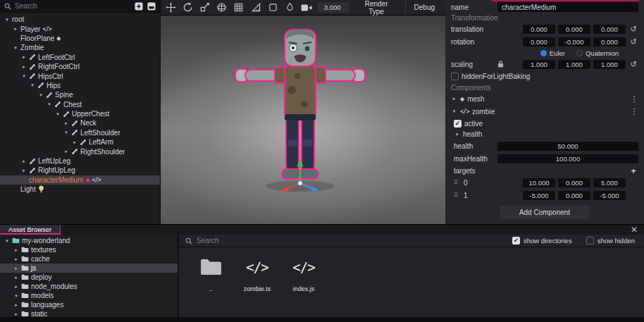  Describe the element at coordinates (80, 86) in the screenshot. I see `scene-node-Hips: ▾Hips` at that location.